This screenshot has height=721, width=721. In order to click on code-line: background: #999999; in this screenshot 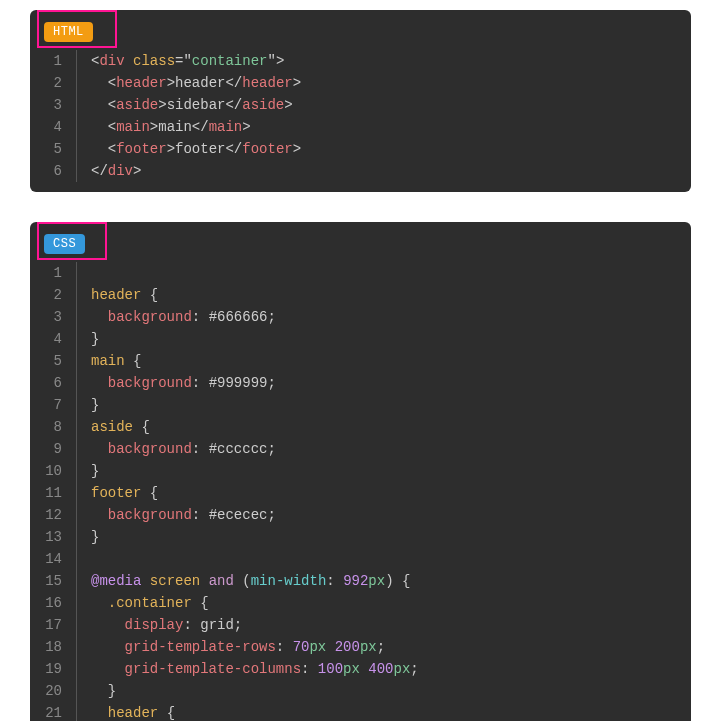, I will do `click(384, 383)`.